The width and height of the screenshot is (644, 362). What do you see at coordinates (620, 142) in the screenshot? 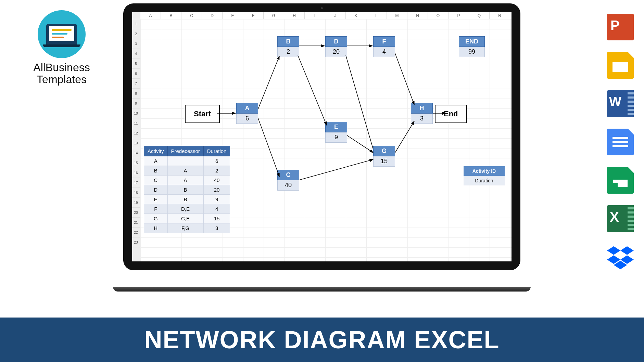
I see `google-docs-icon` at bounding box center [620, 142].